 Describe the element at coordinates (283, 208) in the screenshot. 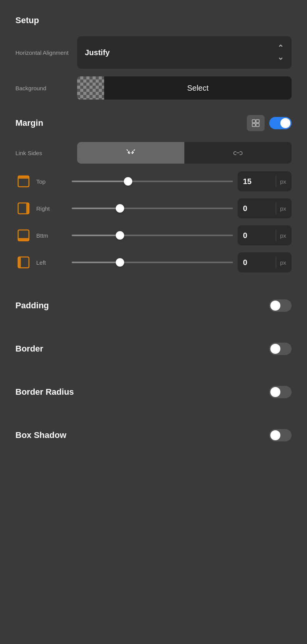

I see `right-unit: px` at that location.